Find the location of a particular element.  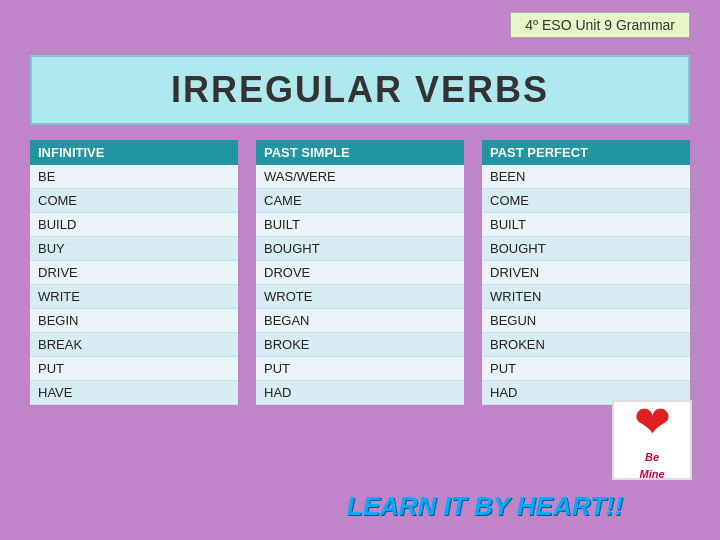

heart-icon: ❤ is located at coordinates (652, 424).